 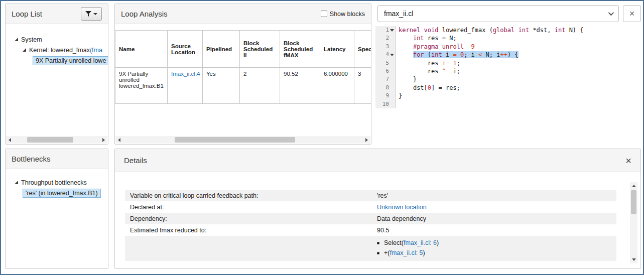 I want to click on tree-item-res-bottleneck: 'res' (in lowered_fmax.B1), so click(x=57, y=193).